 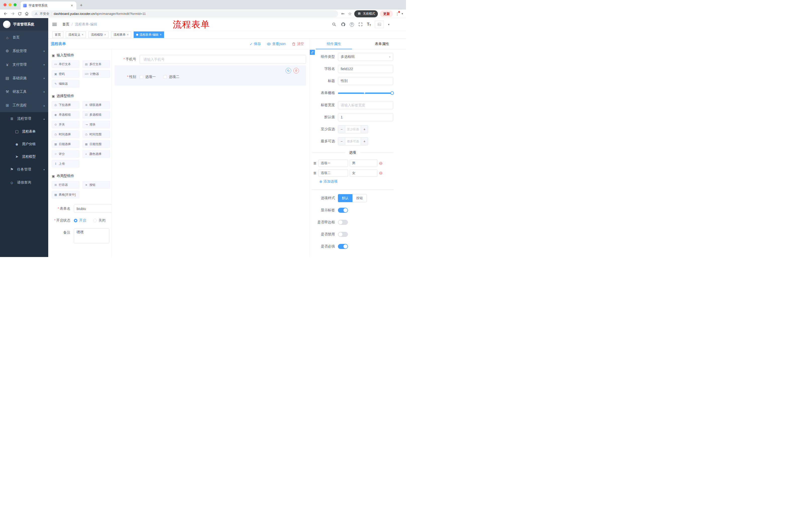 I want to click on window-close-button, so click(x=5, y=5).